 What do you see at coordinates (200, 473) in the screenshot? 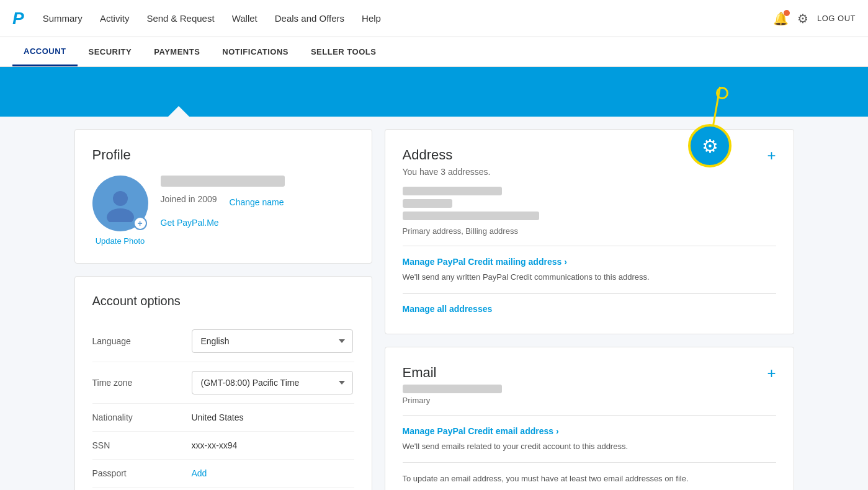
I see `passport-add-link: Add` at bounding box center [200, 473].